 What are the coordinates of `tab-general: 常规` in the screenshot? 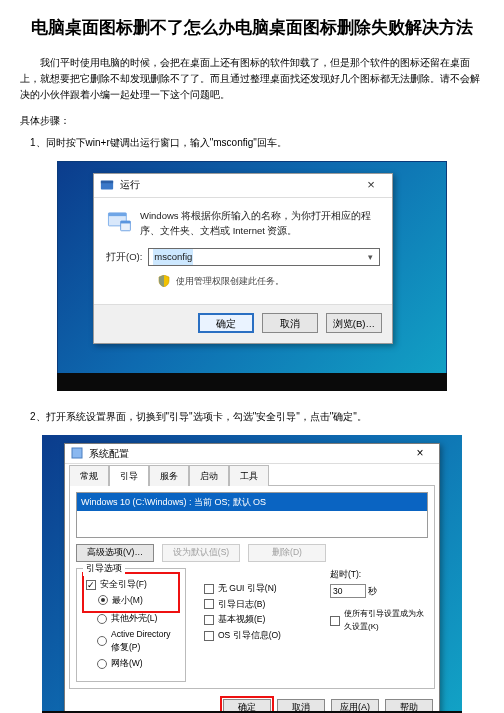 It's located at (89, 476).